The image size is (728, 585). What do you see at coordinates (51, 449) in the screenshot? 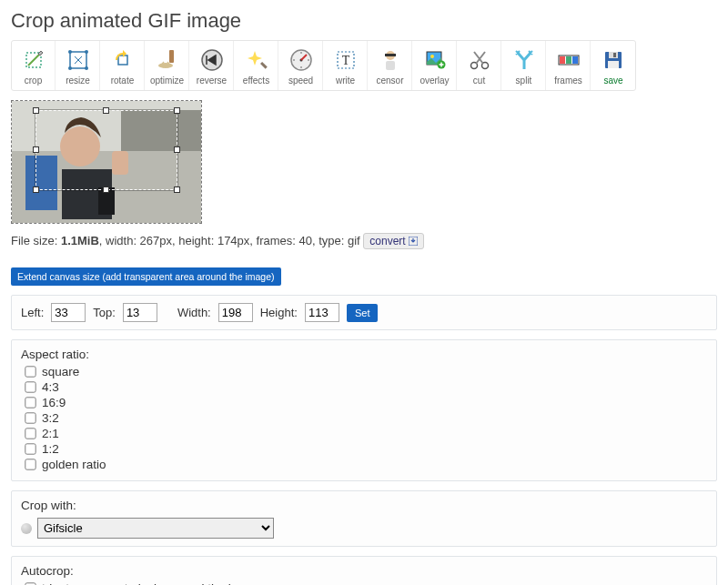
I see `aspect-label: 1:2` at bounding box center [51, 449].